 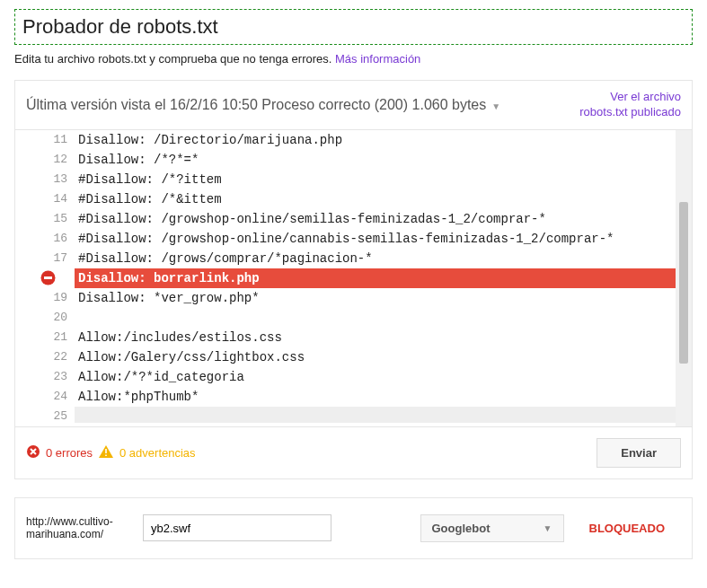 I want to click on view-link-line2: robots.txt publicado, so click(x=631, y=111).